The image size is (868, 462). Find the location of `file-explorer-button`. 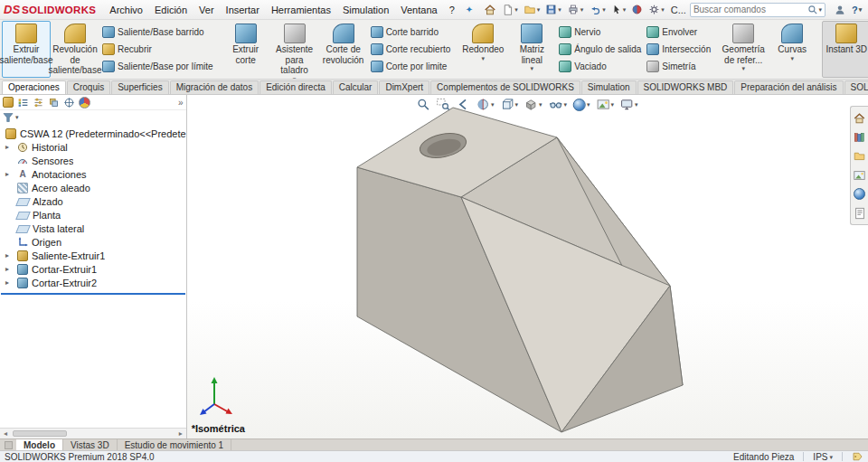

file-explorer-button is located at coordinates (860, 156).